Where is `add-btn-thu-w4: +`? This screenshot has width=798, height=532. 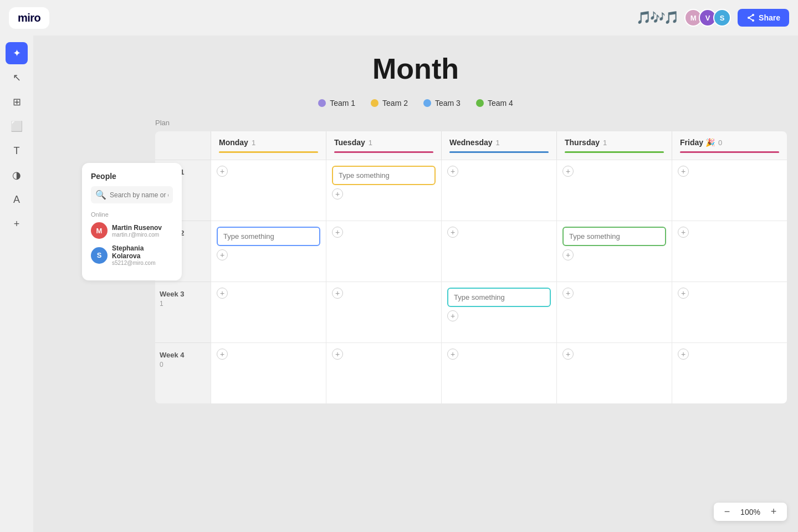
add-btn-thu-w4: + is located at coordinates (568, 354).